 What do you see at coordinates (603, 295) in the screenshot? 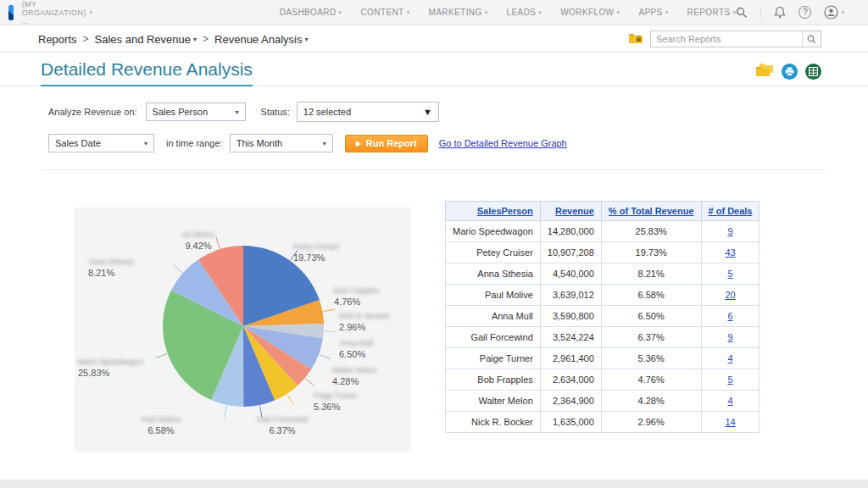
I see `table-row: Paul Molive3,639,0126.58%20` at bounding box center [603, 295].